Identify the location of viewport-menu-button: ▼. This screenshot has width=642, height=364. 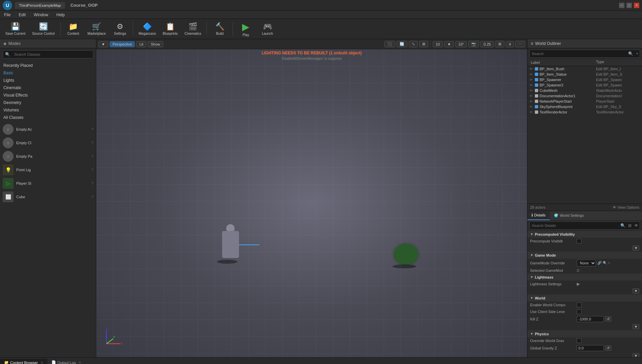
(103, 44).